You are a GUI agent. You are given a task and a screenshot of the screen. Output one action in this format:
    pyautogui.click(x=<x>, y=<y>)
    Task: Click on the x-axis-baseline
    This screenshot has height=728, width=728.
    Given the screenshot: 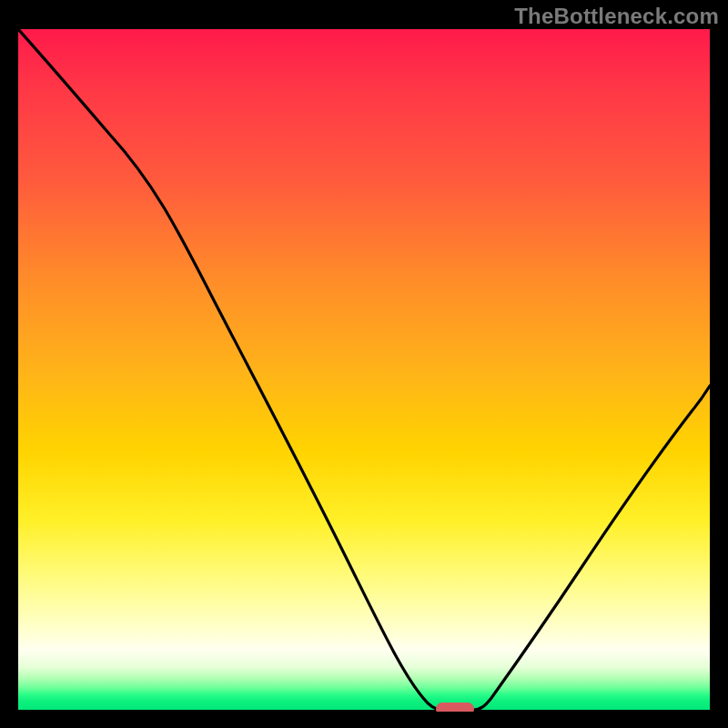 What is the action you would take?
    pyautogui.click(x=364, y=711)
    